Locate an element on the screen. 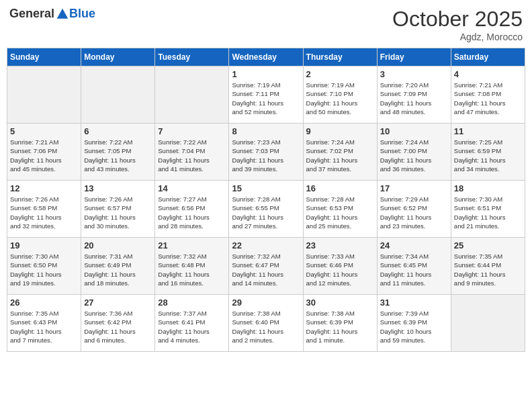  calendar-cell: 16Sunrise: 7:28 AM Sunset: 6:53 PM Dayli… is located at coordinates (340, 210).